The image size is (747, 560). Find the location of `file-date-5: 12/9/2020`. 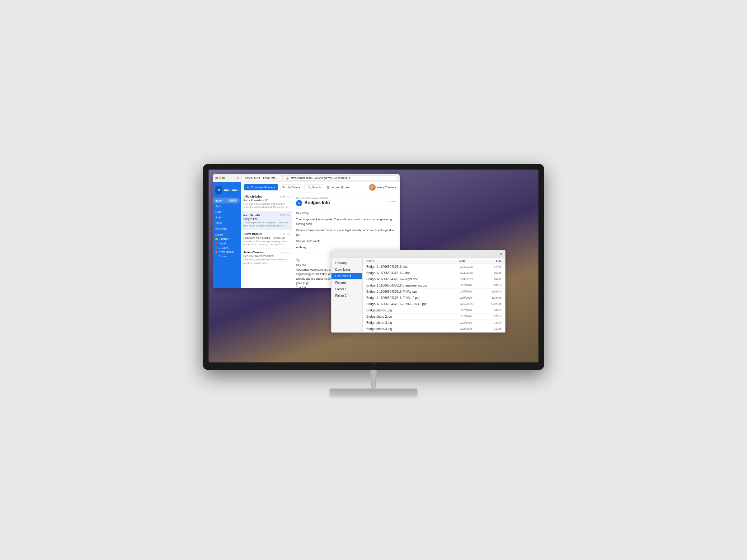

file-date-5: 12/9/2020 is located at coordinates (472, 298).